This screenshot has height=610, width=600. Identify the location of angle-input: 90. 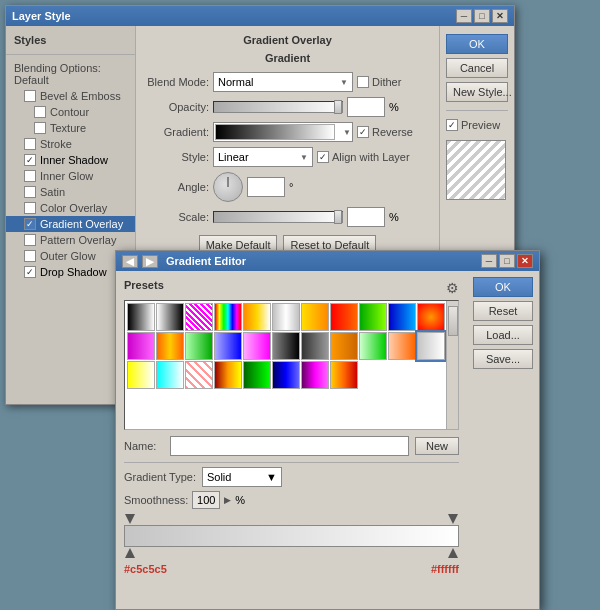
(266, 187).